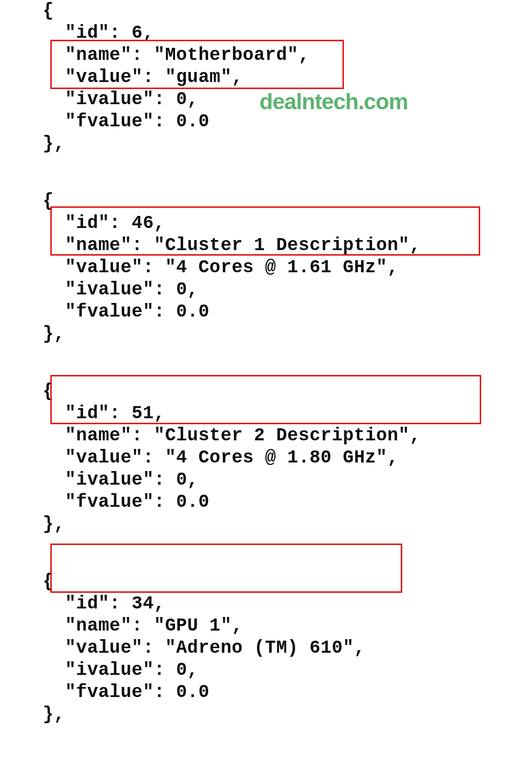 The image size is (532, 773). Describe the element at coordinates (266, 78) in the screenshot. I see `code-line: "value": "guam",` at that location.